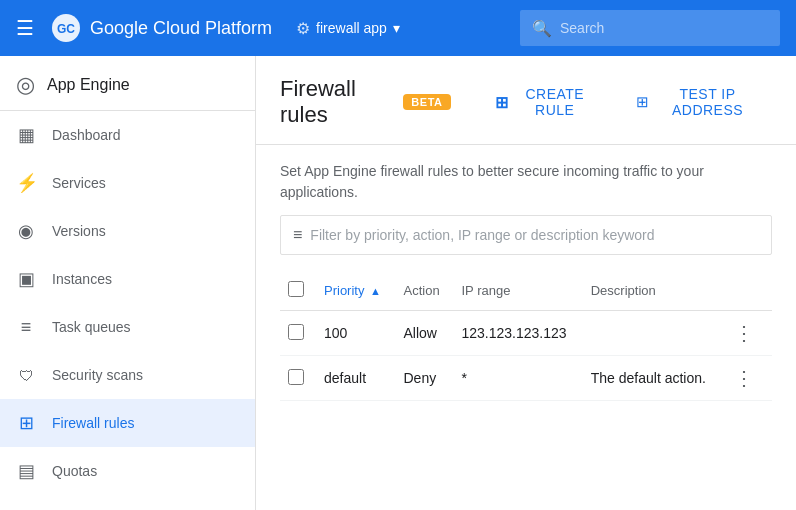  I want to click on row2-more-menu-button: ⋮, so click(744, 378).